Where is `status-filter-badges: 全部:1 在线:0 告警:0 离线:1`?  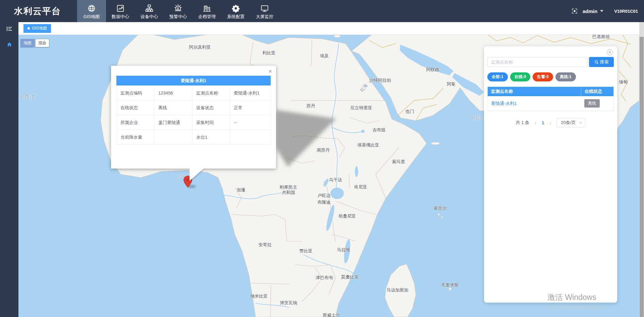
status-filter-badges: 全部:1 在线:0 告警:0 离线:1 is located at coordinates (551, 77).